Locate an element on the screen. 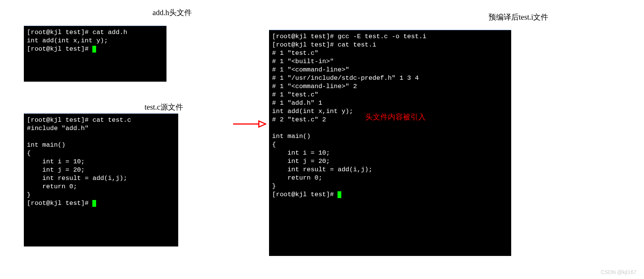 This screenshot has height=279, width=644. caption-testi: 预编译后test.i文件 is located at coordinates (518, 17).